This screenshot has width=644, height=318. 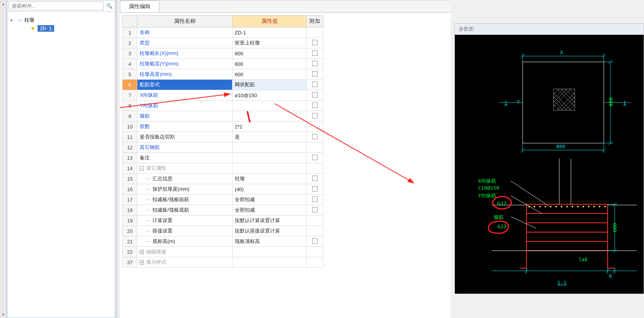 I want to click on property-name-cell: X向纵筋, so click(x=185, y=95).